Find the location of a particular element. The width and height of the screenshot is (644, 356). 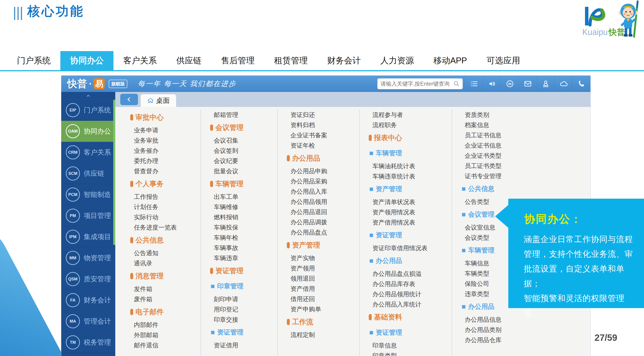

menu-item: 刻印申请 is located at coordinates (239, 299).